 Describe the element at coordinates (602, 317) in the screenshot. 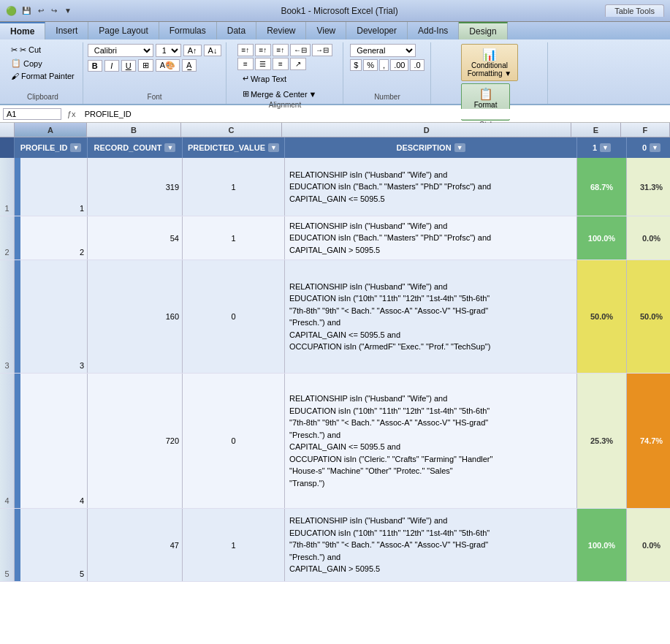

I see `cell-pct1: 50.0%` at that location.